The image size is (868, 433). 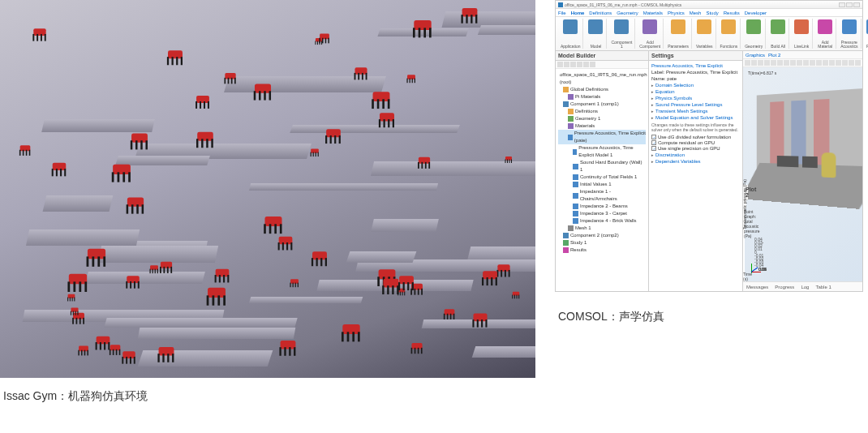 What do you see at coordinates (696, 148) in the screenshot?
I see `settings-checkbox: ✓Use single precision on GPU` at bounding box center [696, 148].